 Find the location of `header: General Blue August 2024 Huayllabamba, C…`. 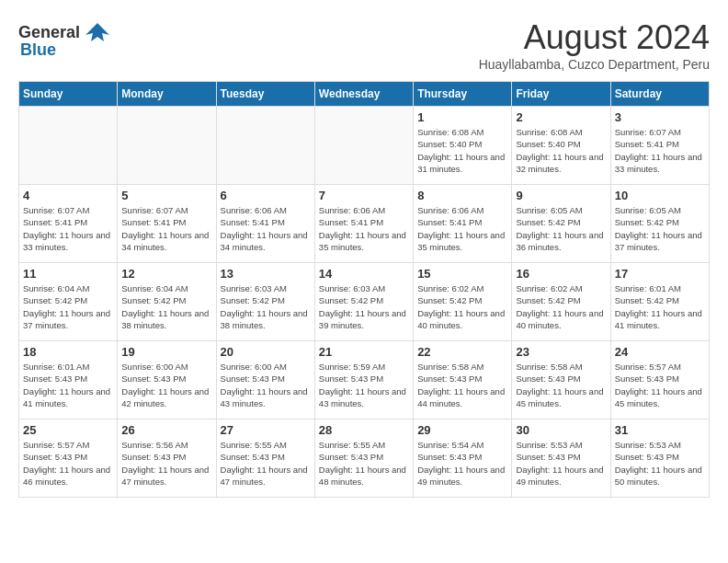

header: General Blue August 2024 Huayllabamba, C… is located at coordinates (364, 45).